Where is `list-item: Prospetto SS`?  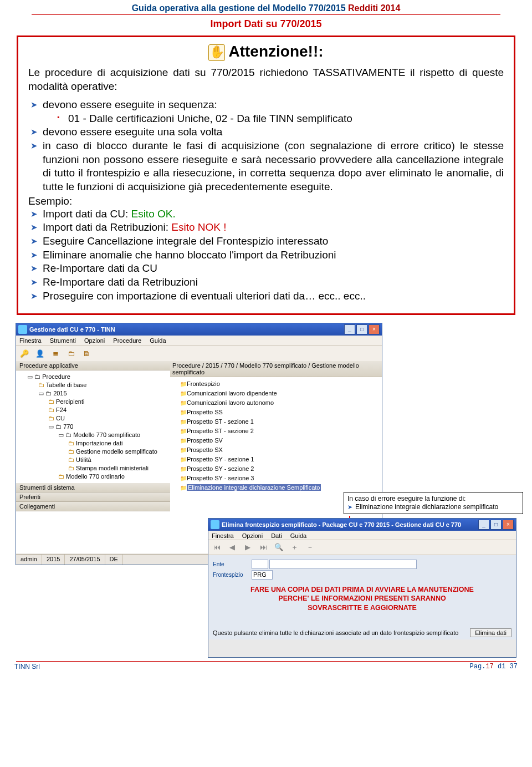
list-item: Prospetto SS is located at coordinates (280, 413).